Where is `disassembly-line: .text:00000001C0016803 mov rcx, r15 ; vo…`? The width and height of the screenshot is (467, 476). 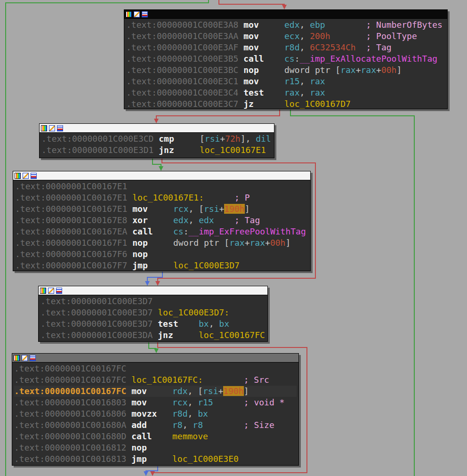
disassembly-line: .text:00000001C0016803 mov rcx, r15 ; vo… is located at coordinates (155, 403).